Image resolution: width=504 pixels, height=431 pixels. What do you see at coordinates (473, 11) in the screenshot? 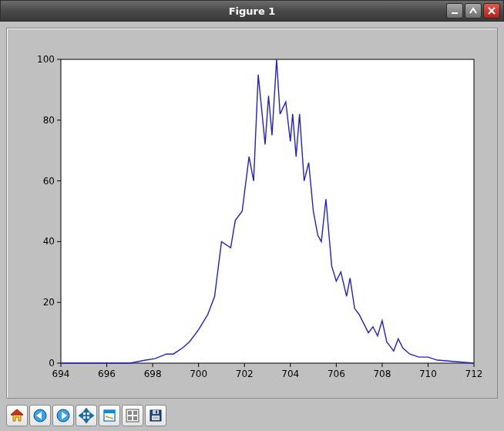
I see `window-buttons` at bounding box center [473, 11].